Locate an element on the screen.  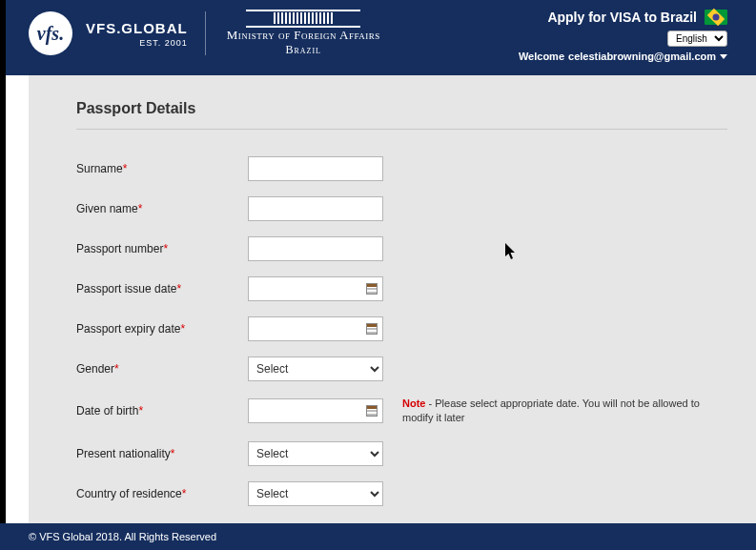
apply-title-row: Apply for VISA to Brazil is located at coordinates (623, 17).